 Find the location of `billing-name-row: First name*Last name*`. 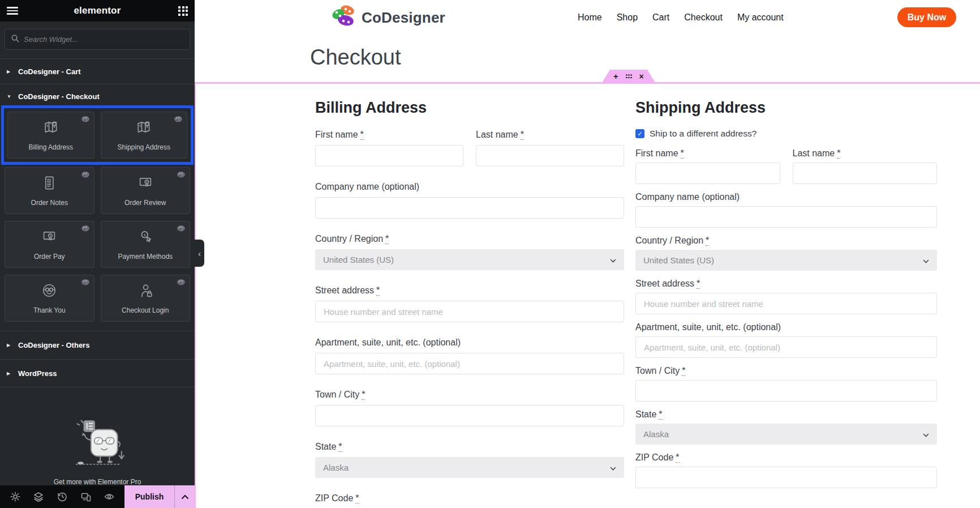

billing-name-row: First name*Last name* is located at coordinates (470, 155).